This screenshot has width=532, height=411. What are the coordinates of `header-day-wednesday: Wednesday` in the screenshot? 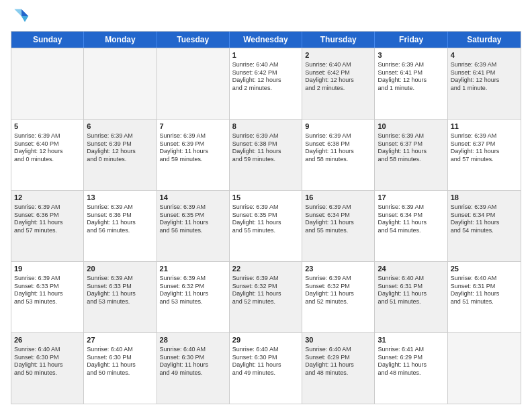 It's located at (266, 40).